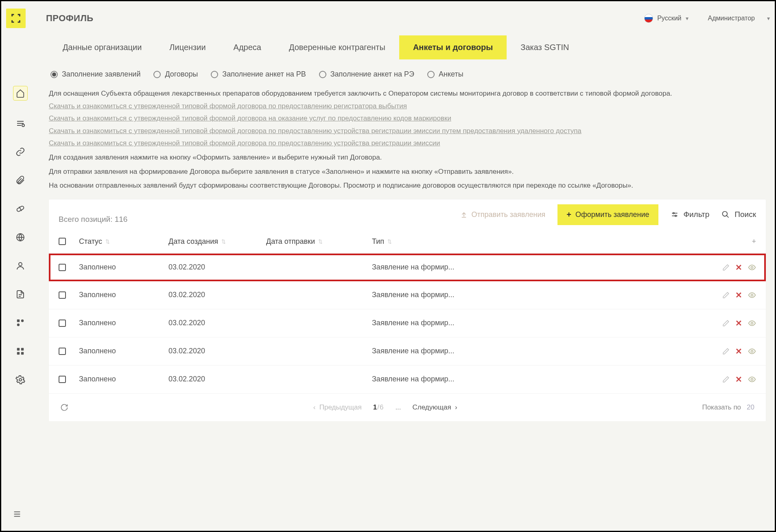 The image size is (776, 532). I want to click on sidebar-doc, so click(20, 294).